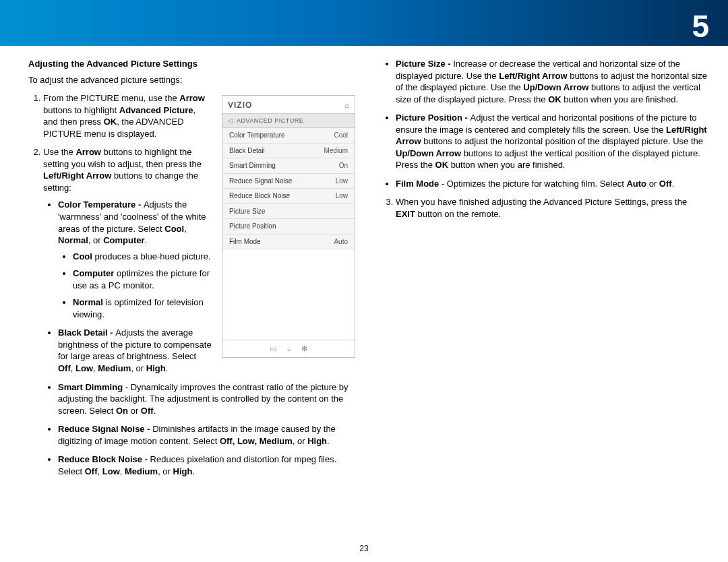 The height and width of the screenshot is (562, 728). I want to click on setting-picture-position: Picture Position - Adjust the vertical a…, so click(551, 142).